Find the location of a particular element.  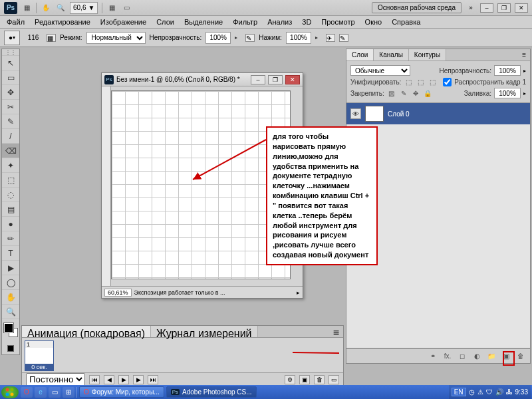

tool-history-brush: ⬚ is located at coordinates (11, 180).